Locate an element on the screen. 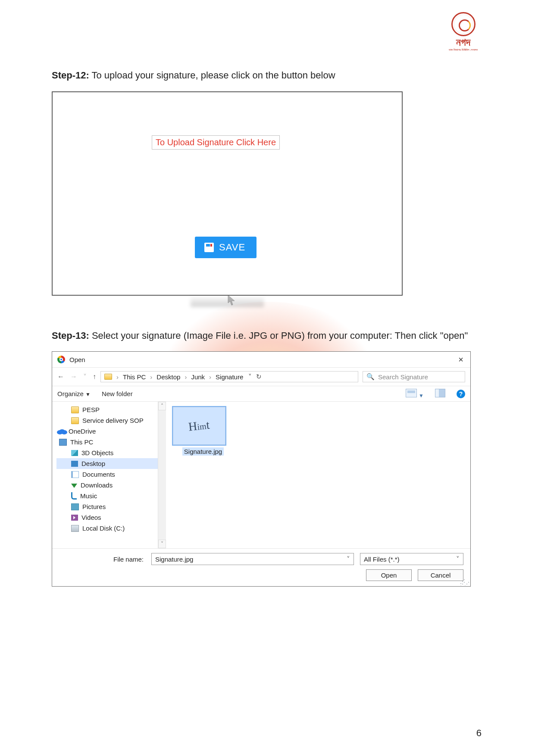 This screenshot has width=535, height=756. file-item-selected: Himt Signature.jpg is located at coordinates (203, 431).